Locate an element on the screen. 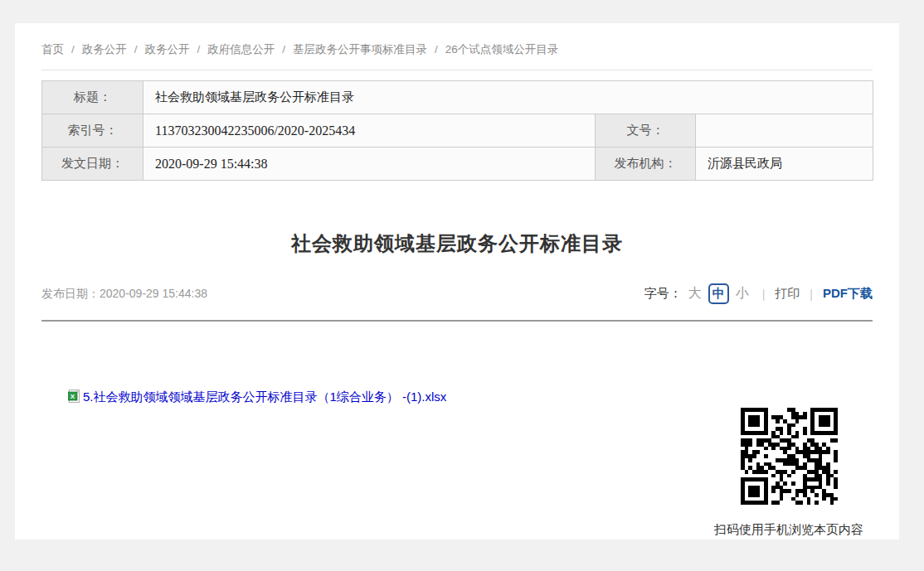 The image size is (924, 571). issue-date-label: 发文日期： is located at coordinates (93, 164).